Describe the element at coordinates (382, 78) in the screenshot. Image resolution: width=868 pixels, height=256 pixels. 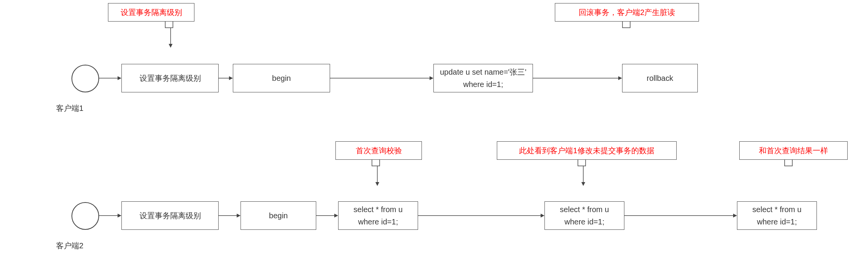
I see `arrow-box2-box3` at that location.